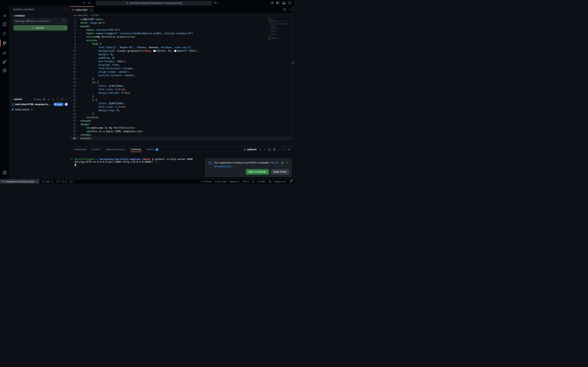 The image size is (588, 367). I want to click on terminal-output: @LatentFreedom → /workspaces/portfolio-t…, so click(134, 162).